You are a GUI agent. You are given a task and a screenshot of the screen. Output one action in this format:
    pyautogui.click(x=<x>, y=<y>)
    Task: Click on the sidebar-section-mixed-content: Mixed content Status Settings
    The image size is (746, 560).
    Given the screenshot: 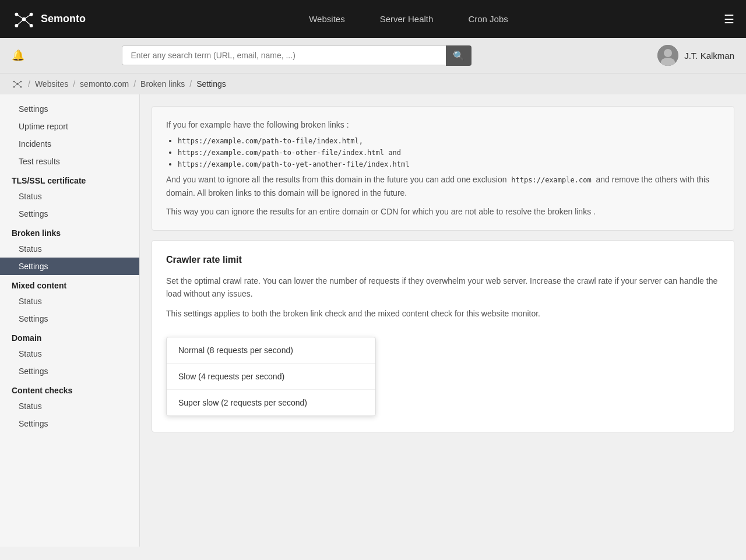 What is the action you would take?
    pyautogui.click(x=70, y=301)
    